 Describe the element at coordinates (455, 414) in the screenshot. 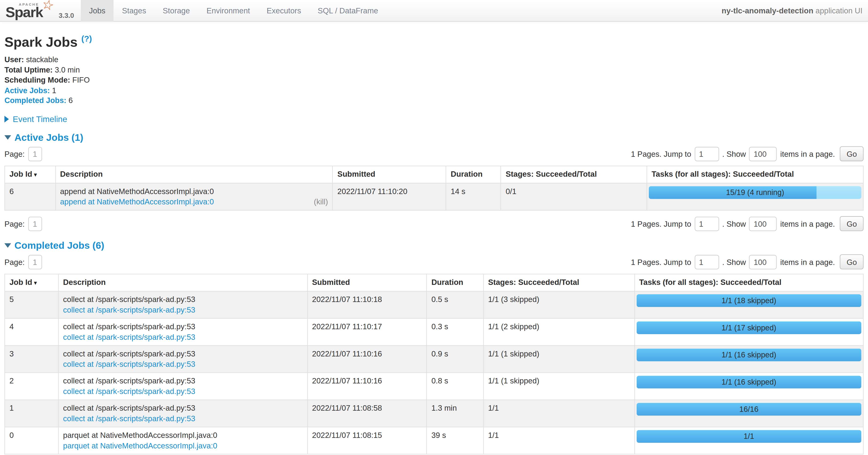

I see `duration-cell: 1.3 min` at that location.